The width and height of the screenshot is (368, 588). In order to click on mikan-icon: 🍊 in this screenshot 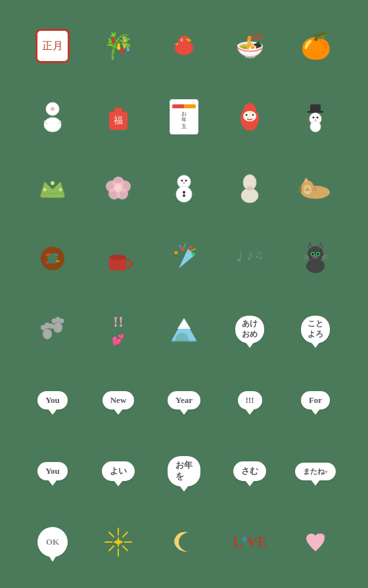, I will do `click(315, 46)`.